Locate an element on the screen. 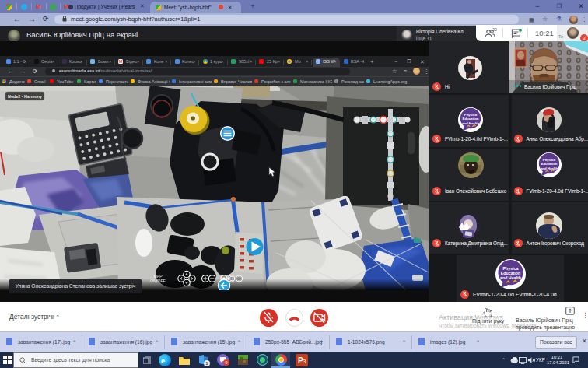 The width and height of the screenshot is (588, 368). svg-text: 3 is located at coordinates (305, 361).